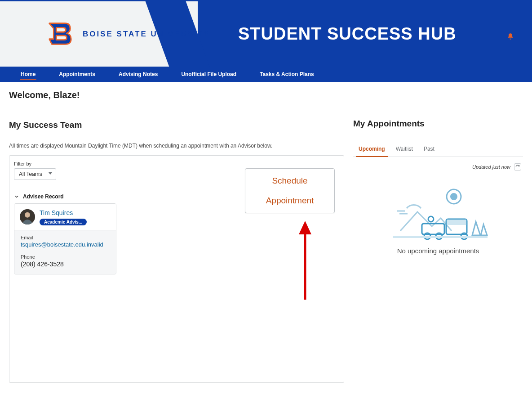  Describe the element at coordinates (27, 217) in the screenshot. I see `advisor-avatar` at that location.